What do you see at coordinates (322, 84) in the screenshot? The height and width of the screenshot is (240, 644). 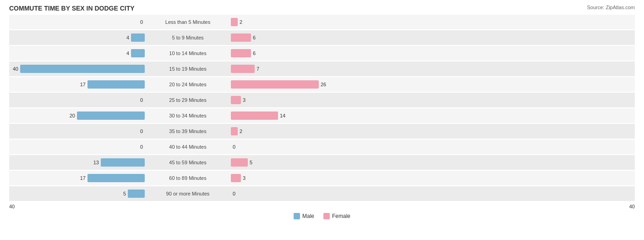 I see `chart-row: 17 20 to 24 Minutes 26` at bounding box center [322, 84].